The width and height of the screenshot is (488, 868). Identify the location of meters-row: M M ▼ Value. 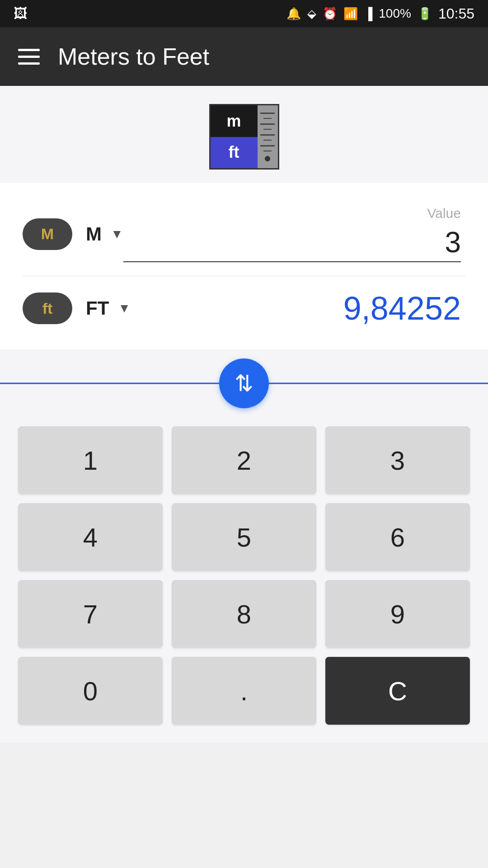
(244, 234).